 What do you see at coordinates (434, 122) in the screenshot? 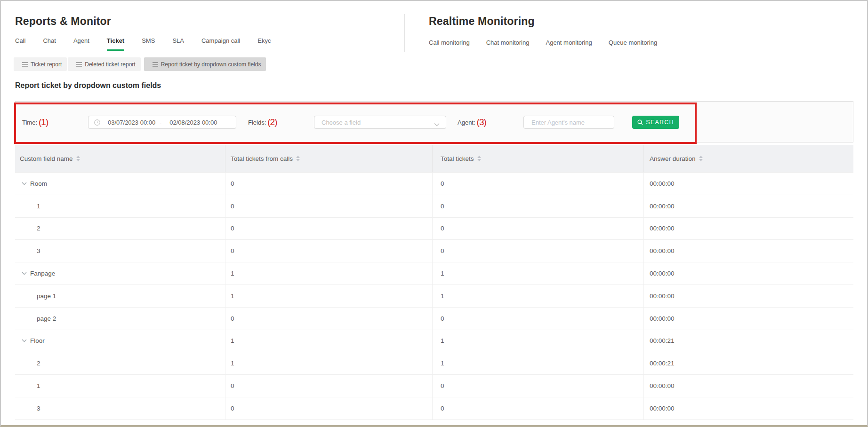
I see `filter-panel: Time: (1) 03/07/2023 00:00 - 02/08/2023 …` at bounding box center [434, 122].